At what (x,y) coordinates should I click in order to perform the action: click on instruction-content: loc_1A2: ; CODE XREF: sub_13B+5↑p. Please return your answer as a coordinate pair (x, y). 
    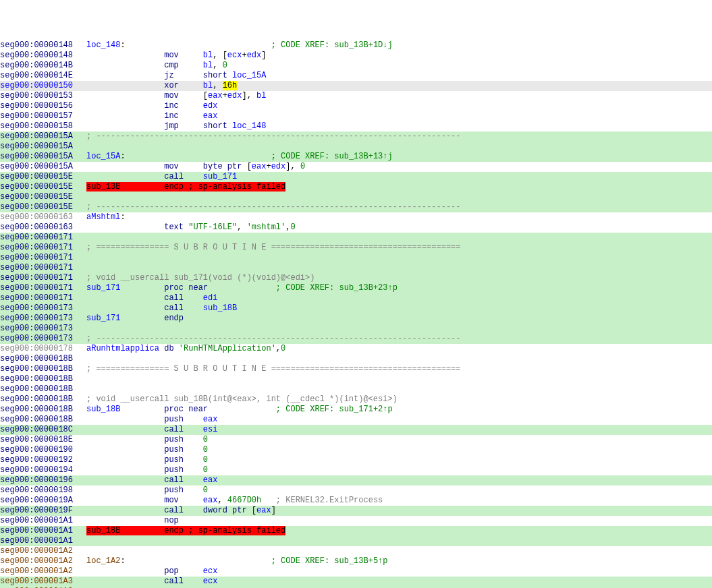
    Looking at the image, I should click on (400, 561).